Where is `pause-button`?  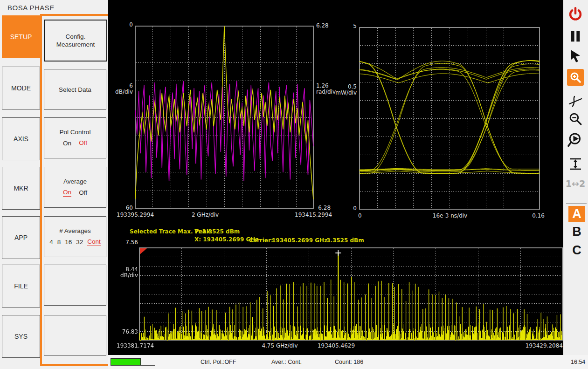
pause-button is located at coordinates (575, 36).